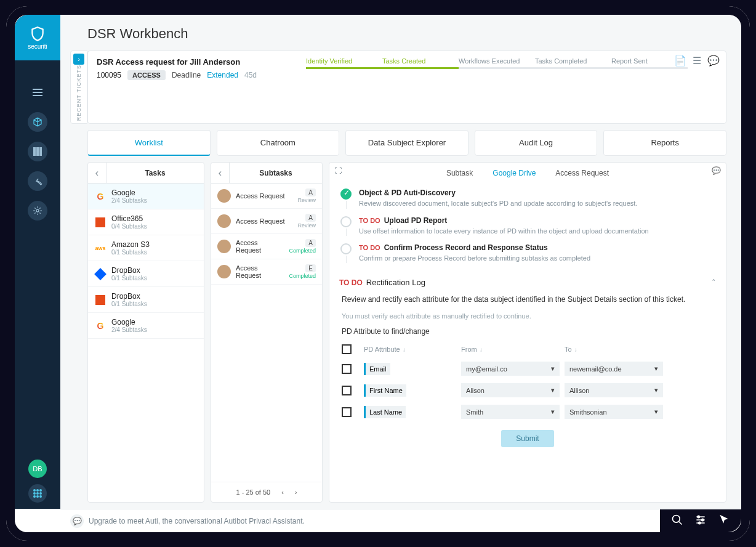  I want to click on col-to: To↓, so click(614, 349).